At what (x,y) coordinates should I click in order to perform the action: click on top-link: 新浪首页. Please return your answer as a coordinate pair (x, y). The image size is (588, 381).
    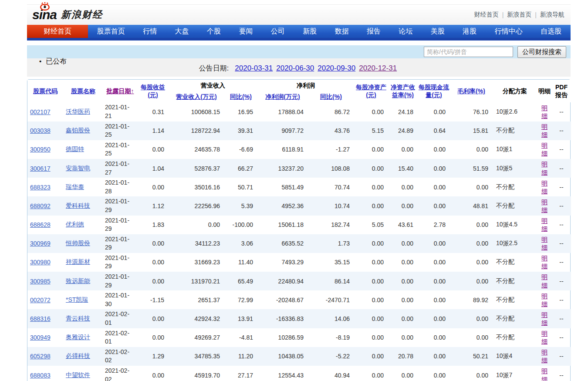
    Looking at the image, I should click on (519, 15).